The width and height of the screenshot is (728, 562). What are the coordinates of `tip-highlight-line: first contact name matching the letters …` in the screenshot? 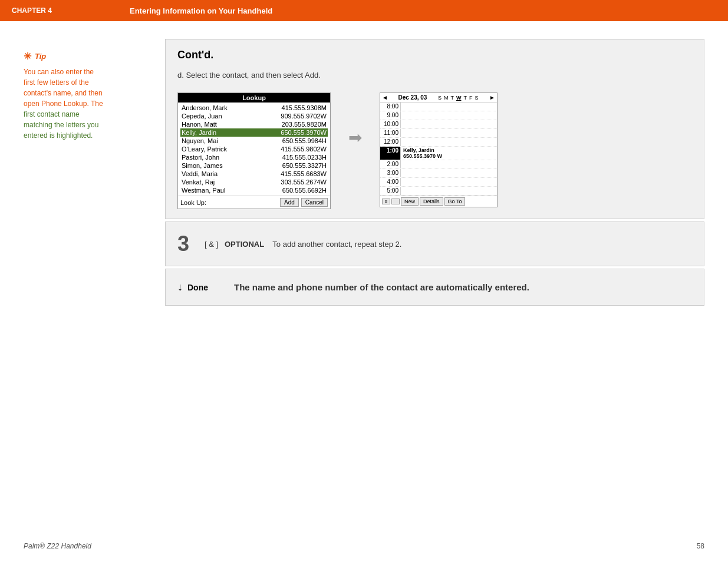 It's located at (61, 125).